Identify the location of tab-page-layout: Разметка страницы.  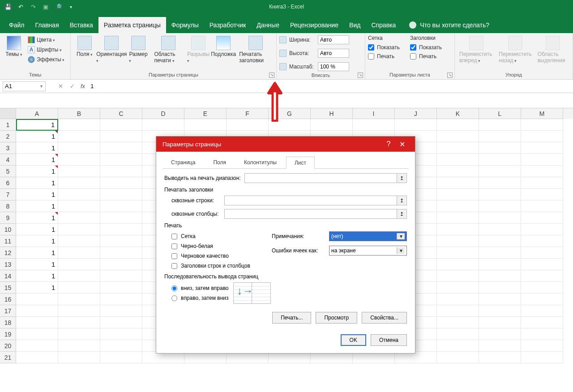
(133, 25).